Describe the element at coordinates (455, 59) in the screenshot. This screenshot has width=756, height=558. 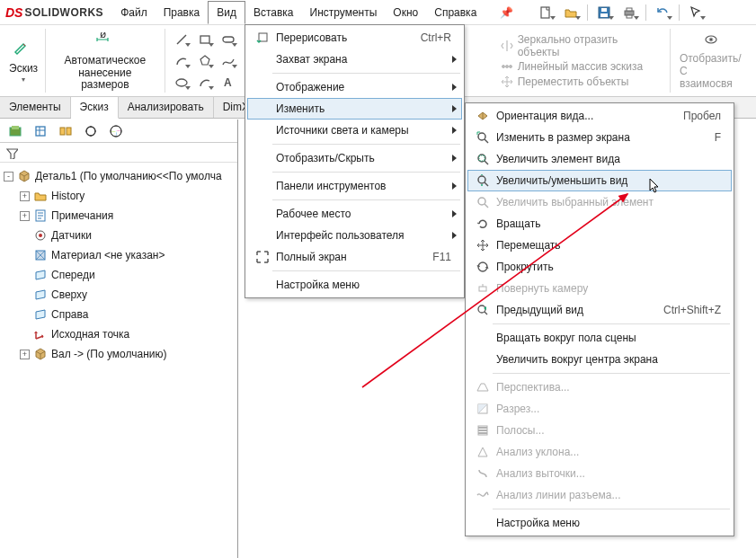
I see `submenu-arrow-icon` at that location.